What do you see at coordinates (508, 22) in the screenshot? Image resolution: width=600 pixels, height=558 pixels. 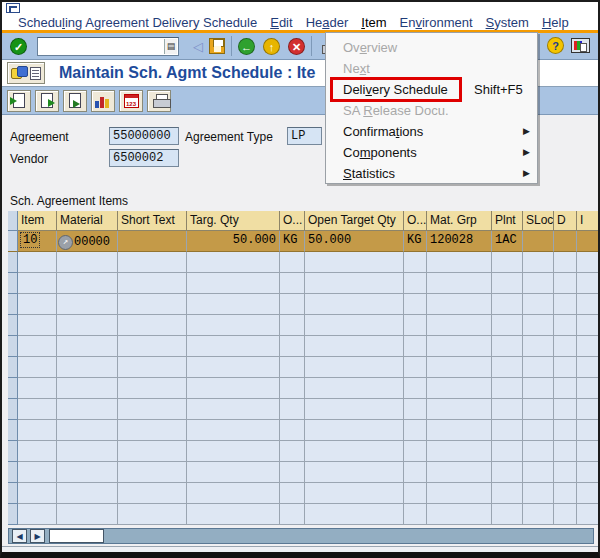 I see `menu-system: System` at bounding box center [508, 22].